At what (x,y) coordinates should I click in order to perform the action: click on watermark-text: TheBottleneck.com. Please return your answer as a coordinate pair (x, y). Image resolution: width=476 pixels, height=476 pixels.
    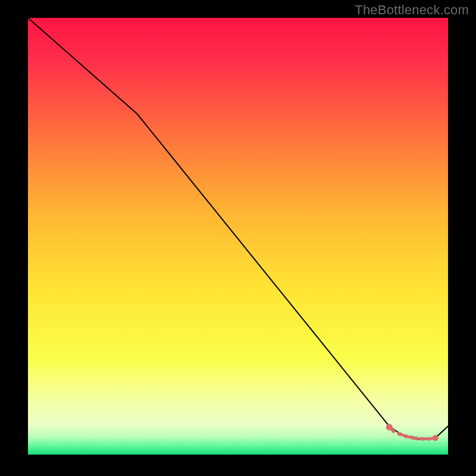
    Looking at the image, I should click on (412, 10).